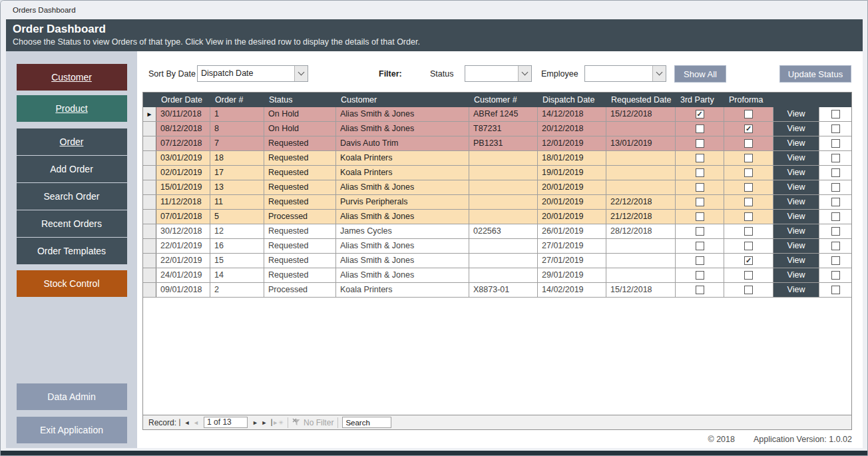  What do you see at coordinates (72, 196) in the screenshot?
I see `sidebar-button-search-order: Search Order` at bounding box center [72, 196].